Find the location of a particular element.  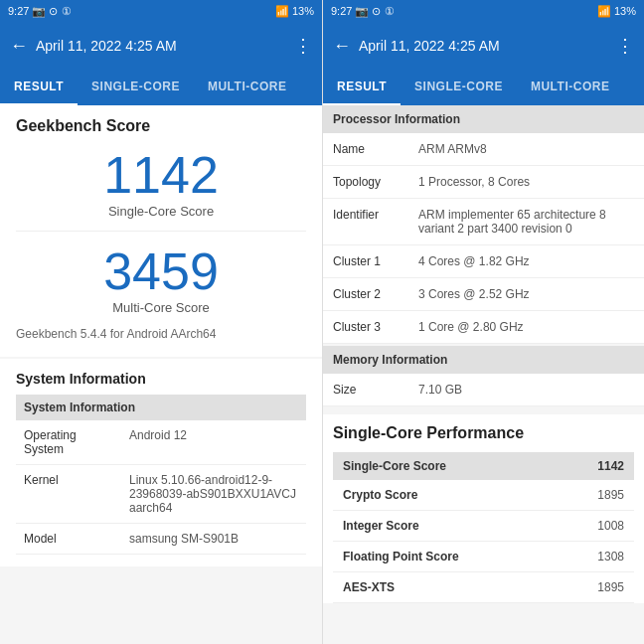

tab-result-left: RESULT is located at coordinates (39, 87).